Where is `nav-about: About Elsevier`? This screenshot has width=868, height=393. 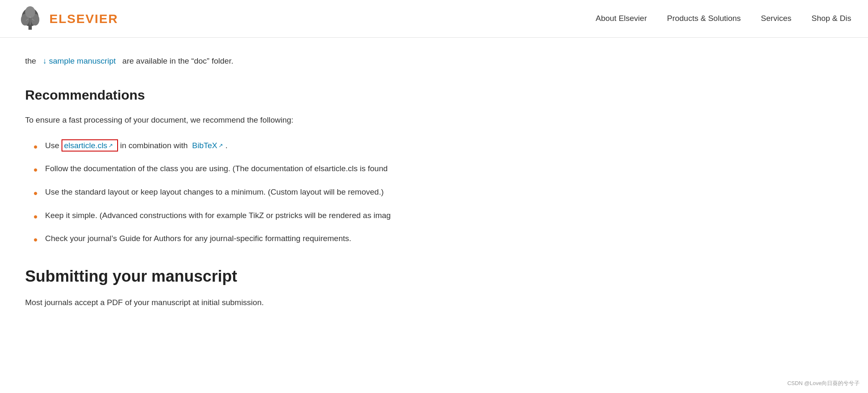
nav-about: About Elsevier is located at coordinates (621, 18).